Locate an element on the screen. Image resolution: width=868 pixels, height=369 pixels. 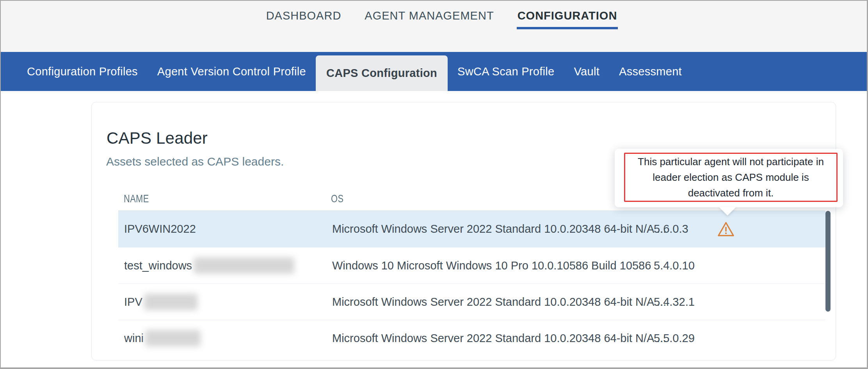
tooltip-arrow is located at coordinates (727, 211).